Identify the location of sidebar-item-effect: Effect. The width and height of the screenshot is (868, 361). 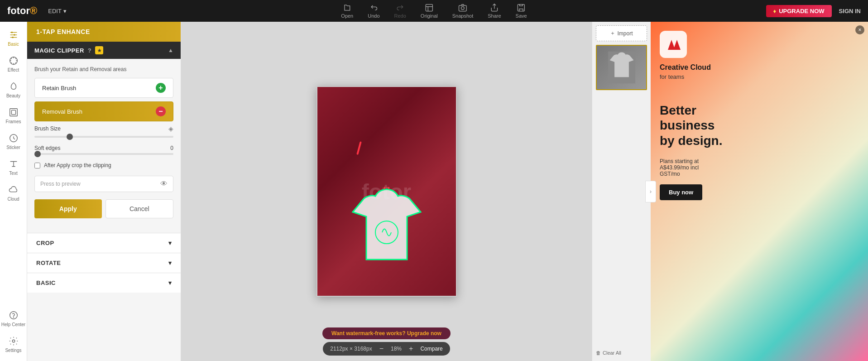
(14, 64).